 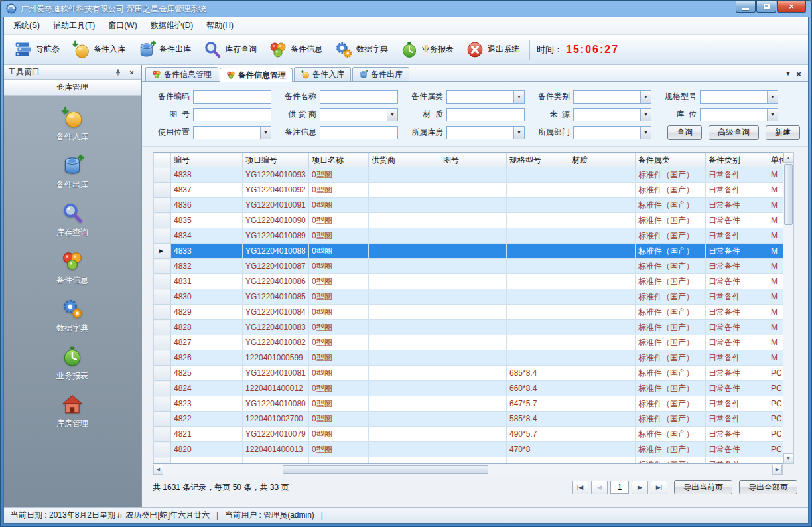 What do you see at coordinates (703, 487) in the screenshot?
I see `export-current-page-button: 导出当前页` at bounding box center [703, 487].